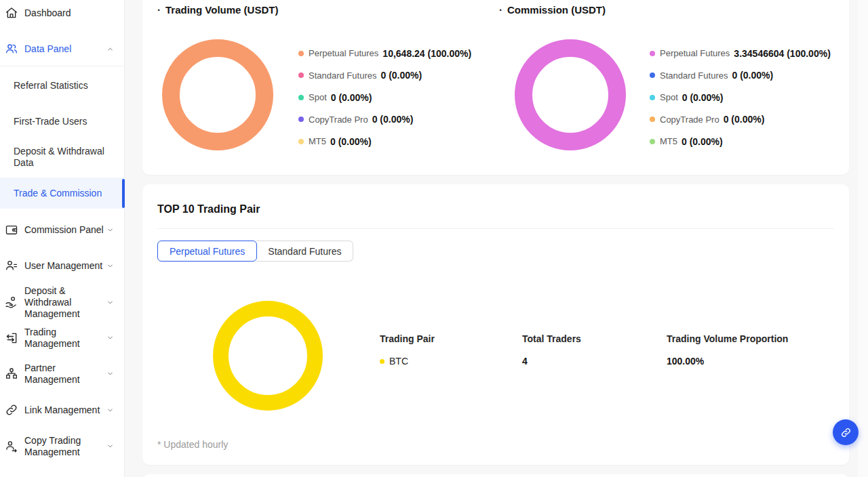  Describe the element at coordinates (612, 339) in the screenshot. I see `table-header-row: Trading Pair Total Traders Trading Volum…` at that location.